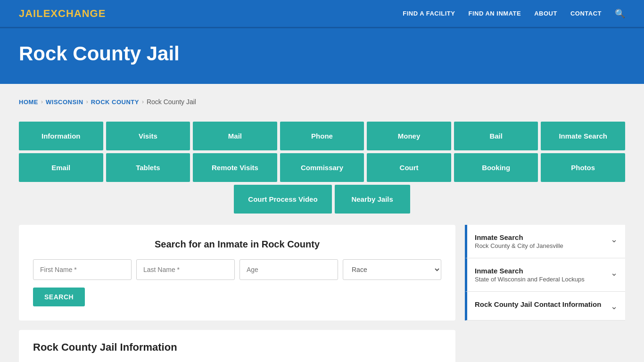  Describe the element at coordinates (143, 102) in the screenshot. I see `breadcrumb-sep-3: ›` at that location.